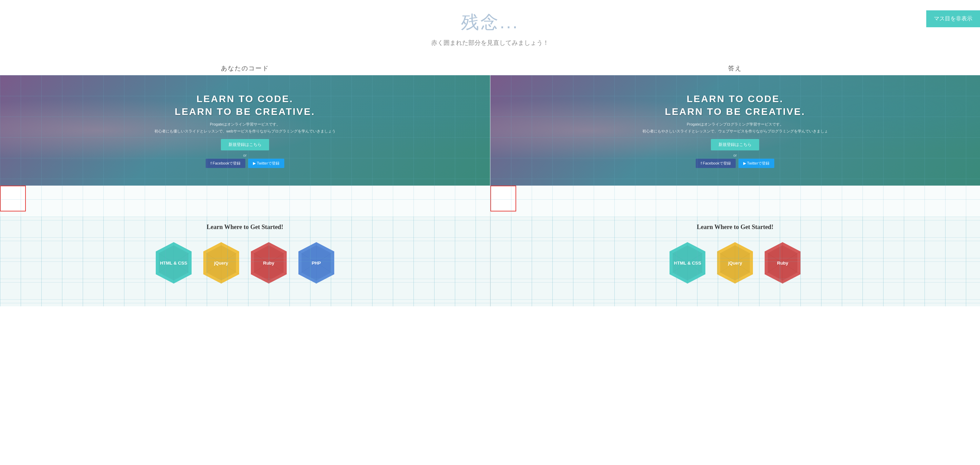  What do you see at coordinates (245, 124) in the screenshot?
I see `hero-desc1-left: Progateはオンライン学習サービスです。` at bounding box center [245, 124].